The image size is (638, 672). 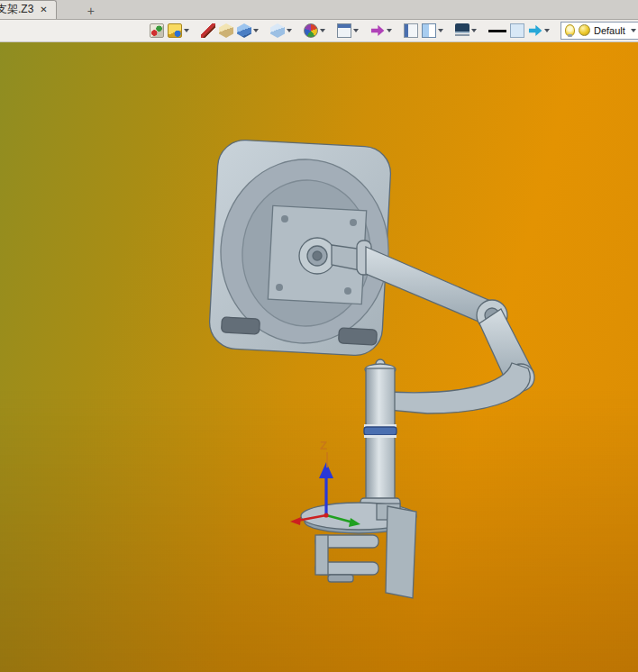 What do you see at coordinates (584, 31) in the screenshot?
I see `yellow-sphere-icon` at bounding box center [584, 31].